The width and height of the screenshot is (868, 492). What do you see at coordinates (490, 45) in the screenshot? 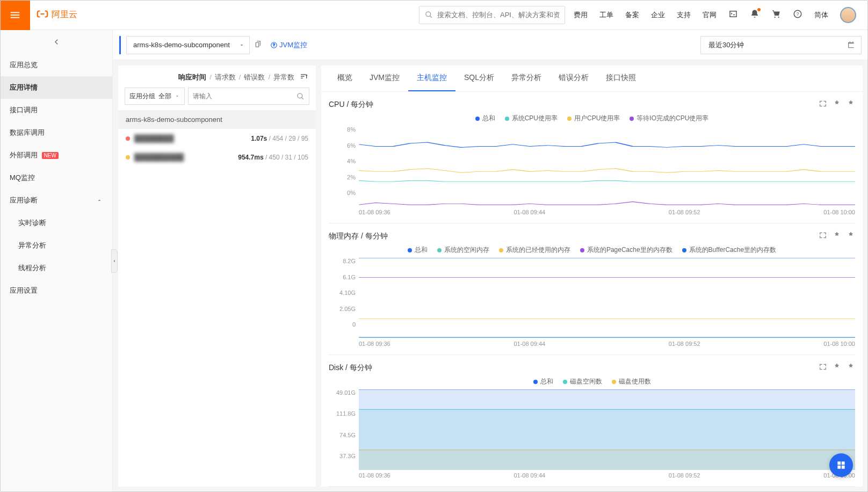
I see `crumb-row: arms-k8s-demo-subcomponent ? JVM监控 最近30分…` at bounding box center [490, 45].